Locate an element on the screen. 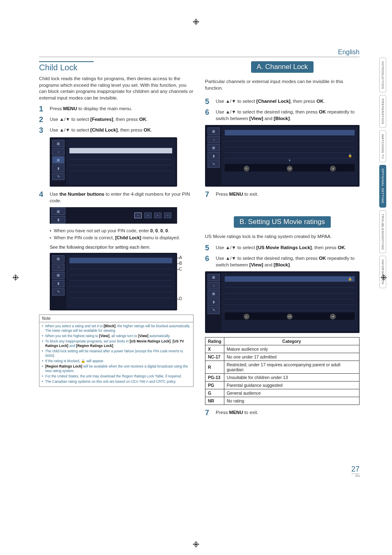 The image size is (392, 555). step-a7-text: Press MENU to exit. is located at coordinates (288, 194).